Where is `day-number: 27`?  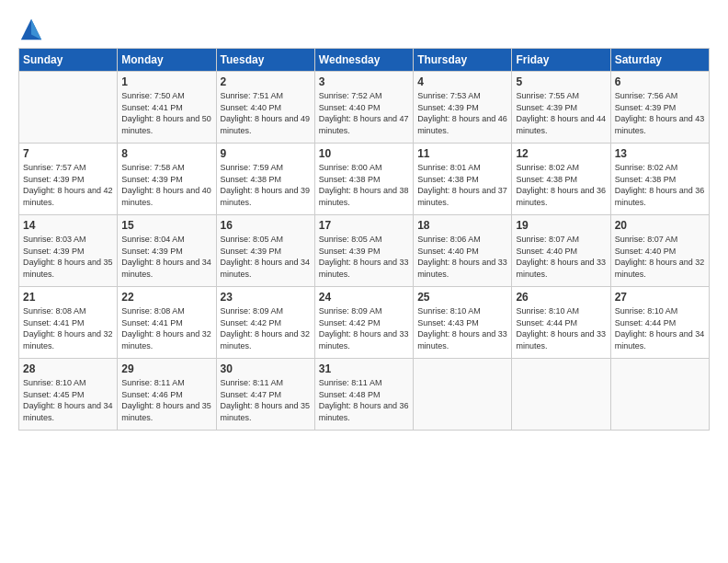
day-number: 27 is located at coordinates (660, 297).